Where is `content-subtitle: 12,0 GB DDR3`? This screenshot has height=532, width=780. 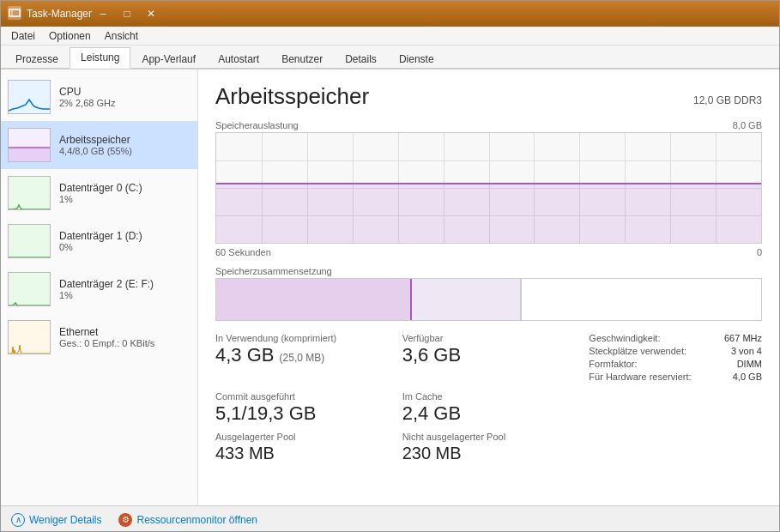
content-subtitle: 12,0 GB DDR3 is located at coordinates (728, 100).